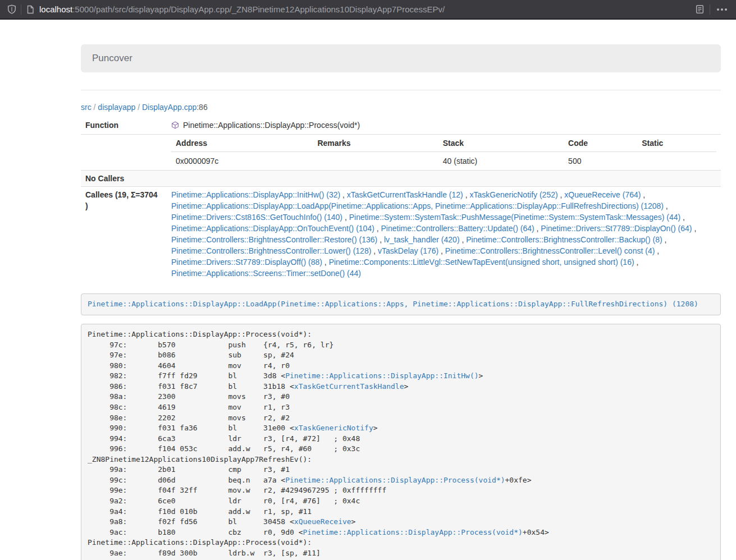 The height and width of the screenshot is (560, 736). Describe the element at coordinates (405, 195) in the screenshot. I see `callee-link: xTaskGetCurrentTaskHandle (12)` at that location.